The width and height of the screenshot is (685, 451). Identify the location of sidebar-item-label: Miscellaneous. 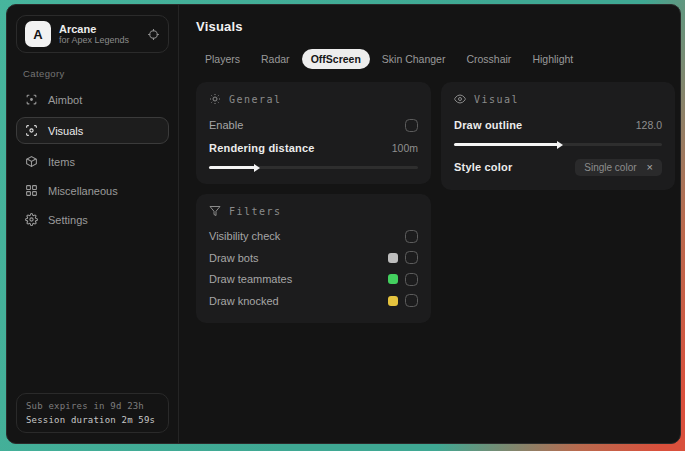
(83, 191).